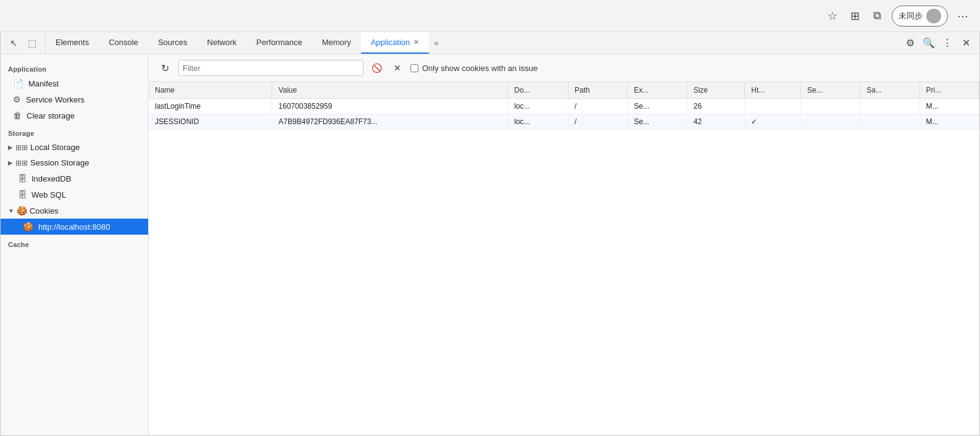  Describe the element at coordinates (564, 90) in the screenshot. I see `table-header: Name Value Do... Path Ex... Size Ht... S…` at that location.